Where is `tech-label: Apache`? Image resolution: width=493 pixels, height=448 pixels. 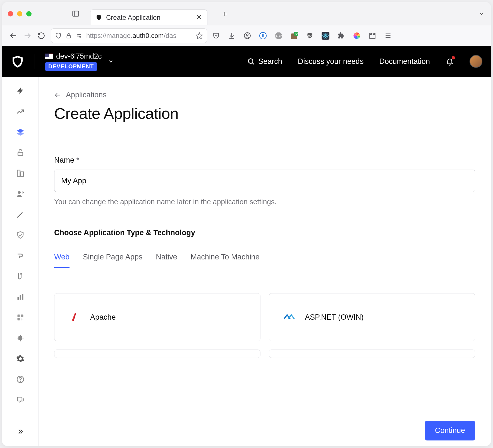
tech-label: Apache is located at coordinates (103, 317).